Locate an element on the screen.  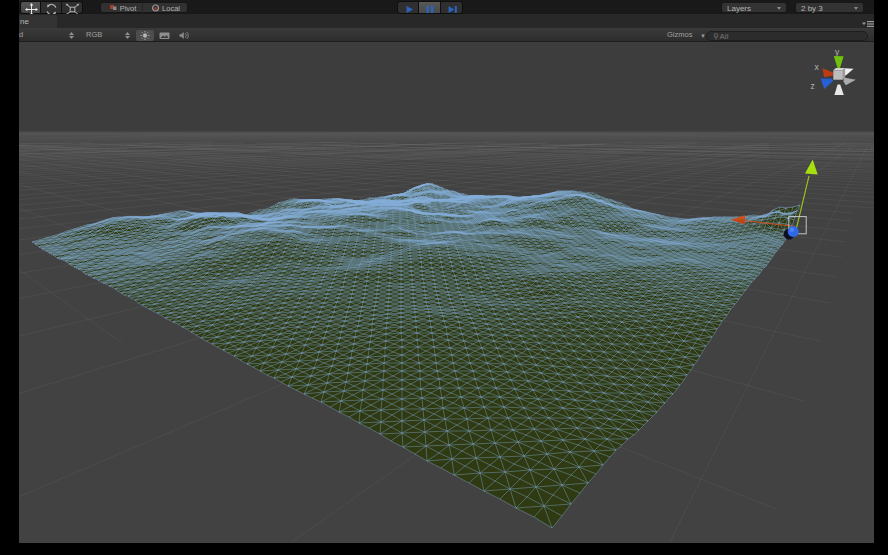
svg-text: x is located at coordinates (818, 67).